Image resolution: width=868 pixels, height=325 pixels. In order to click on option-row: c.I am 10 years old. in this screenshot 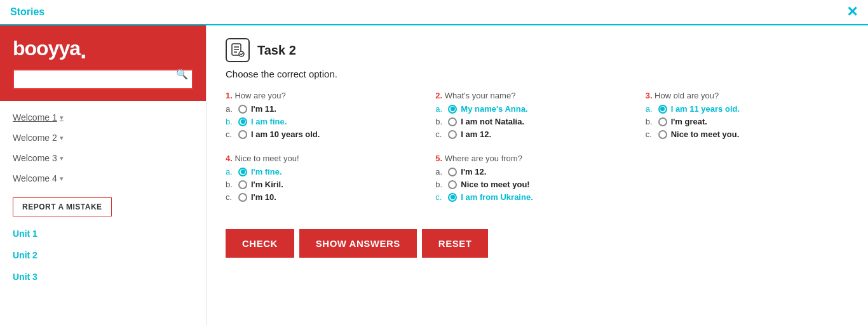, I will do `click(327, 135)`.